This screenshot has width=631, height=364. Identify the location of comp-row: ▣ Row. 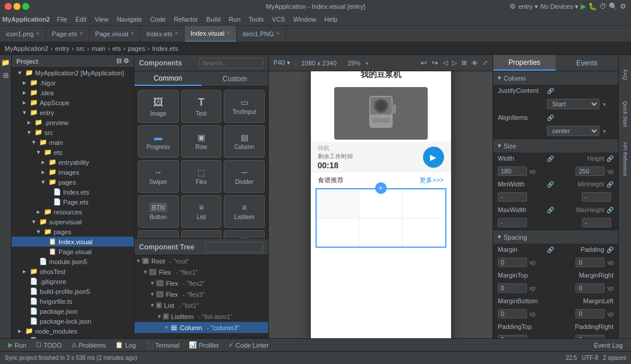
(202, 141).